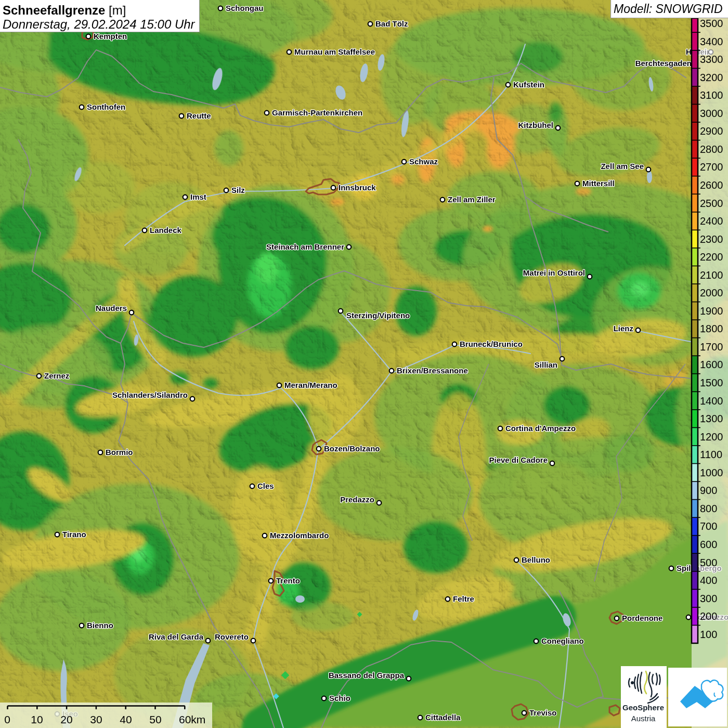 The image size is (728, 728). Describe the element at coordinates (100, 625) in the screenshot. I see `svg-text: Bienno` at that location.